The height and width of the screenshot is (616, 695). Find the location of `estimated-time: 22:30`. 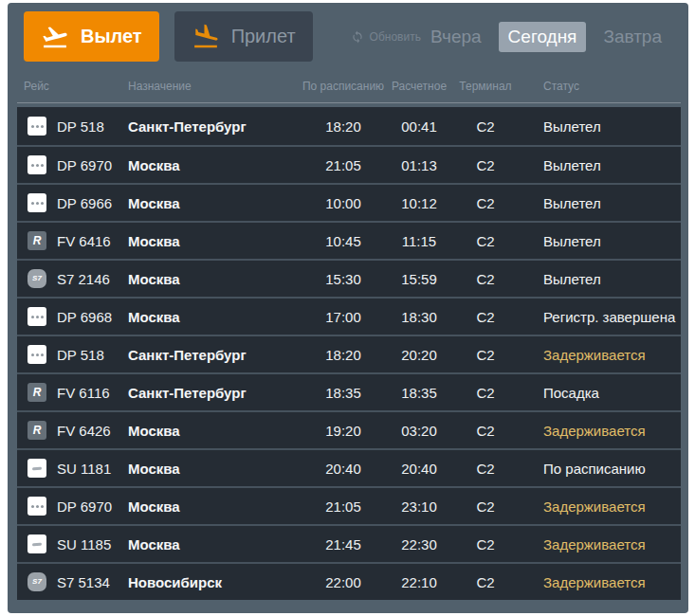

estimated-time: 22:30 is located at coordinates (419, 544).